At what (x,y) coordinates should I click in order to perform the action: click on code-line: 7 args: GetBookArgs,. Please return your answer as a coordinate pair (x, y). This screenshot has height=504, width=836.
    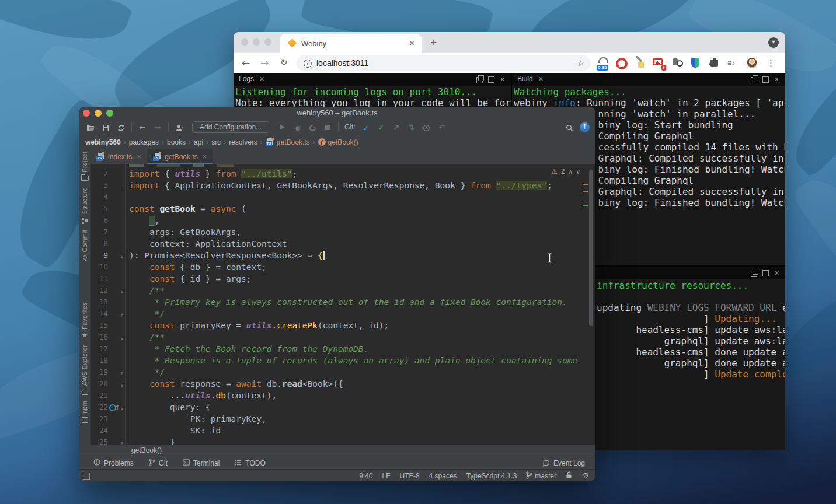
    Looking at the image, I should click on (340, 232).